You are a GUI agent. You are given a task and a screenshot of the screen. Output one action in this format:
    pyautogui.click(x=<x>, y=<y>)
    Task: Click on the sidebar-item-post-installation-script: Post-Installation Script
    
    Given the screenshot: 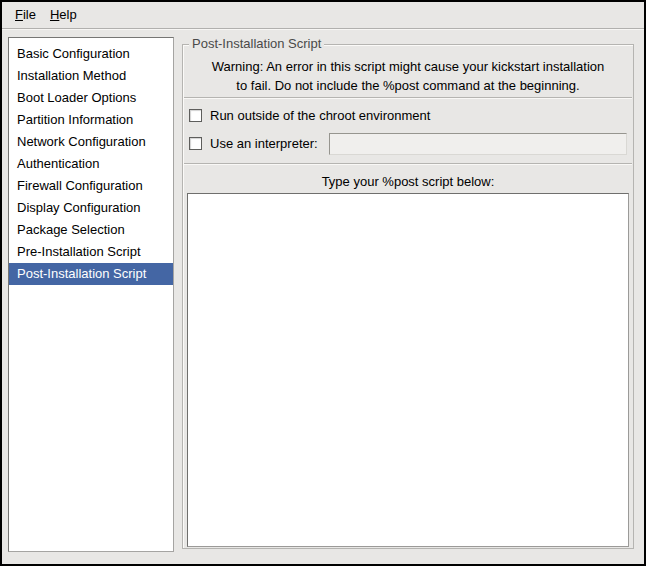 What is the action you would take?
    pyautogui.click(x=91, y=274)
    